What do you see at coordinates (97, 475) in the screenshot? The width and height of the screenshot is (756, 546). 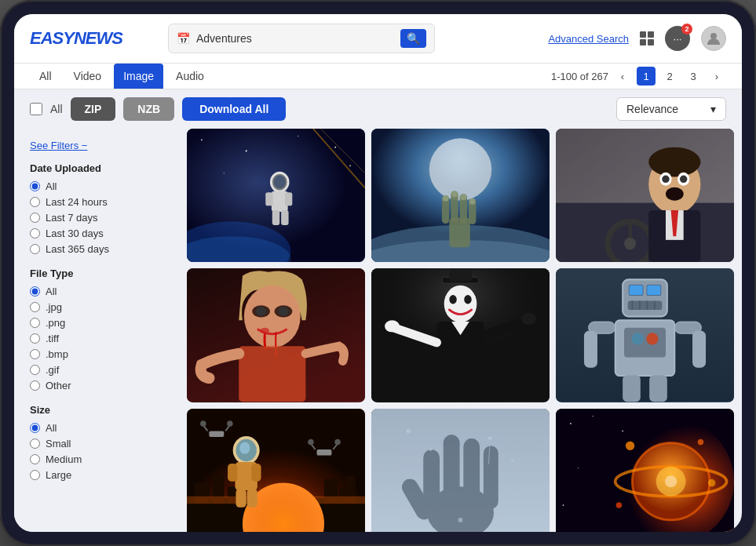 I see `size-large-option: Large` at bounding box center [97, 475].